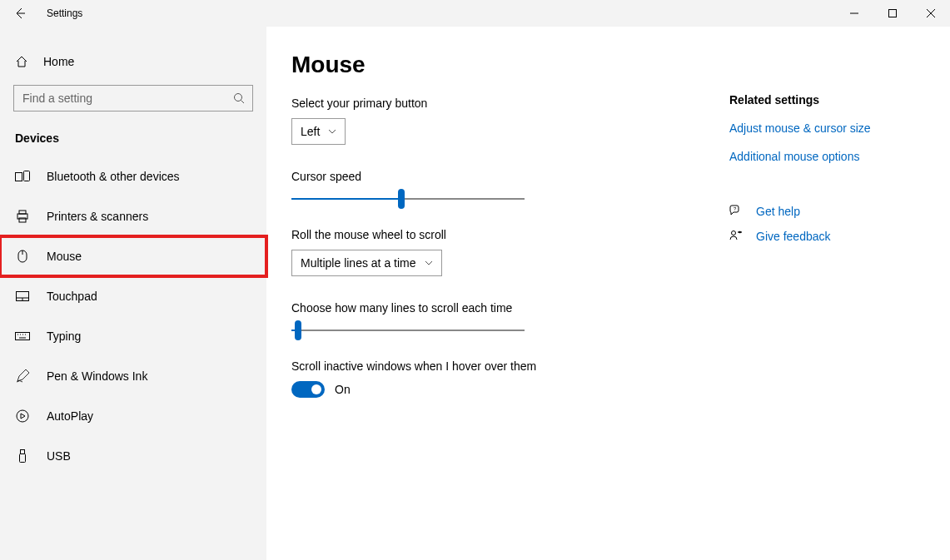 Image resolution: width=950 pixels, height=560 pixels. What do you see at coordinates (64, 256) in the screenshot?
I see `sidebar-item-label: Mouse` at bounding box center [64, 256].